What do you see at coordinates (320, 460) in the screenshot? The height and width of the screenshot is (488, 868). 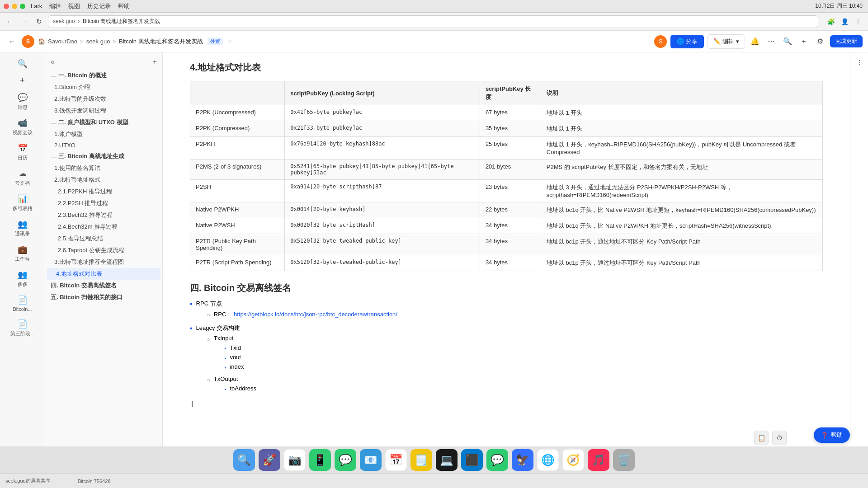 I see `dock-icon-phone: 📱` at bounding box center [320, 460].